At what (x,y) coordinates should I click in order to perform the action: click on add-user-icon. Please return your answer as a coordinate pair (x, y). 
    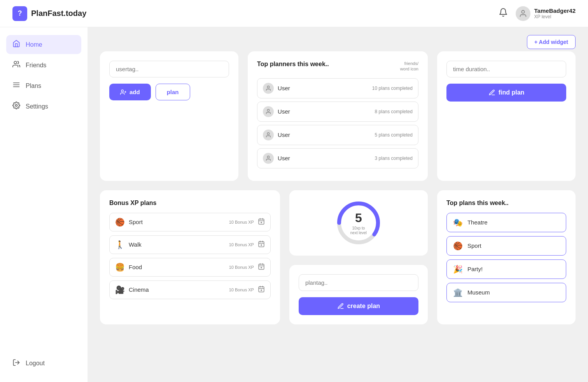
    Looking at the image, I should click on (123, 92).